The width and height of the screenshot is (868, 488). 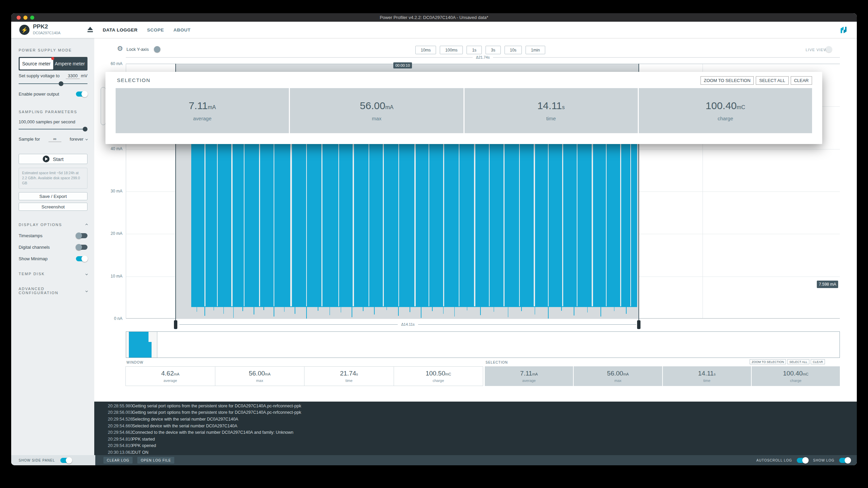 What do you see at coordinates (40, 27) in the screenshot?
I see `device-name: PPK2` at bounding box center [40, 27].